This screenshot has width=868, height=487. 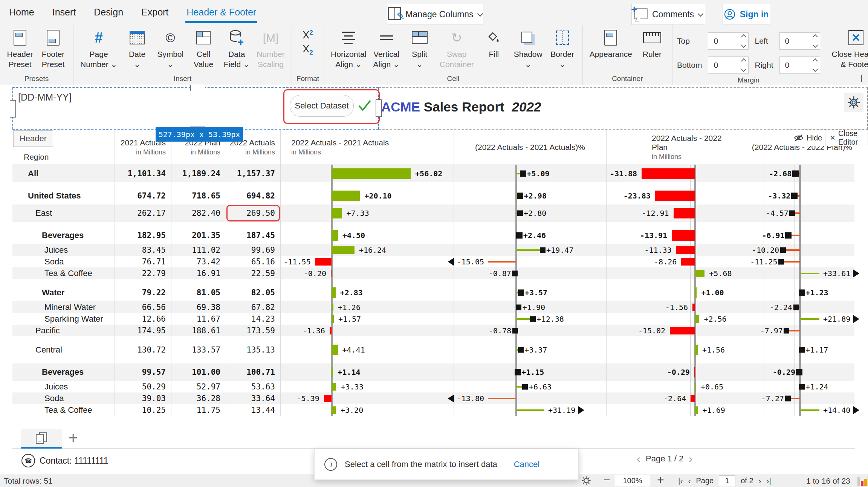 I want to click on matrix-cell: 111.02, so click(x=199, y=250).